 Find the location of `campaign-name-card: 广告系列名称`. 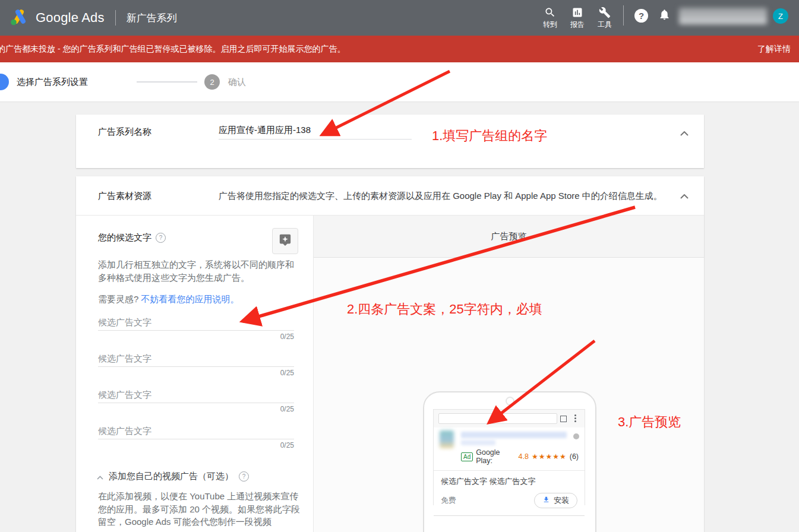

campaign-name-card: 广告系列名称 is located at coordinates (390, 141).